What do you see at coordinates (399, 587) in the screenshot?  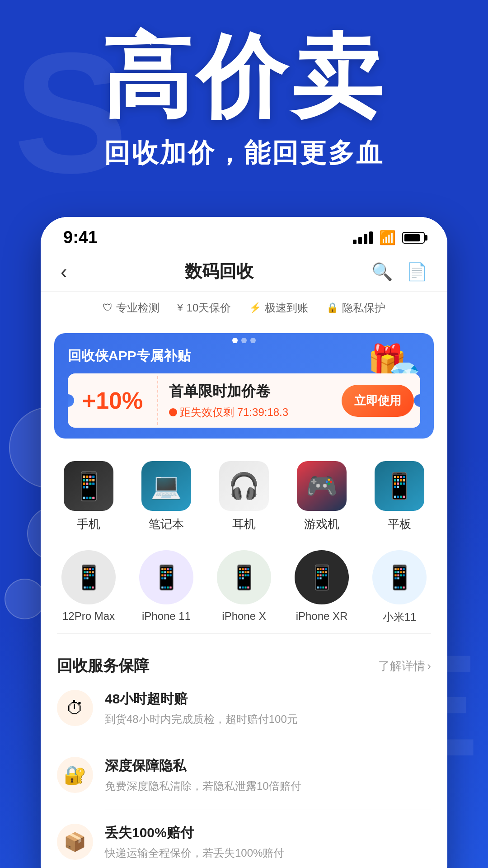 I see `model-xiaomi11: 📱 小米11` at bounding box center [399, 587].